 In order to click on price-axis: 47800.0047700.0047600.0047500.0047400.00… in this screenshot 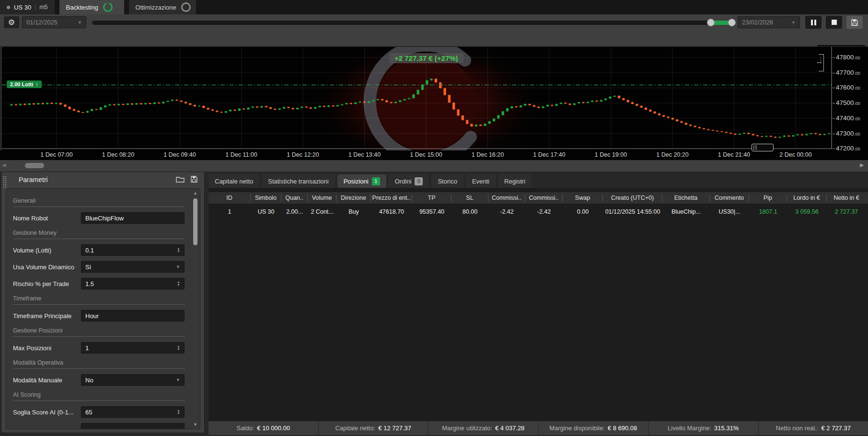, I will do `click(850, 99)`.